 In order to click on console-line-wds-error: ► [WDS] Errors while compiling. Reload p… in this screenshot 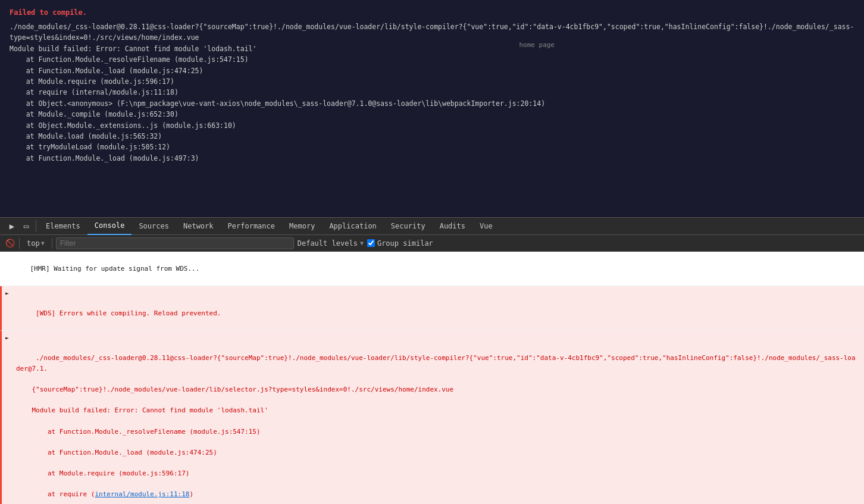, I will do `click(432, 308)`.